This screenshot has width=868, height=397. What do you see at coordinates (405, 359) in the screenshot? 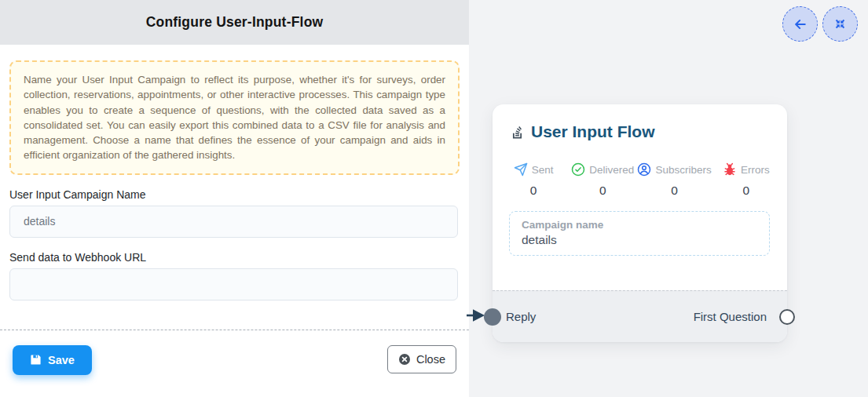
I see `close-icon` at bounding box center [405, 359].